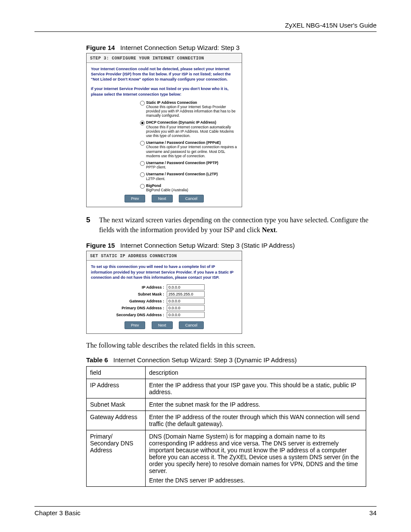 Image resolution: width=411 pixels, height=532 pixels. What do you see at coordinates (129, 287) in the screenshot?
I see `form-label: IP Address :` at bounding box center [129, 287].